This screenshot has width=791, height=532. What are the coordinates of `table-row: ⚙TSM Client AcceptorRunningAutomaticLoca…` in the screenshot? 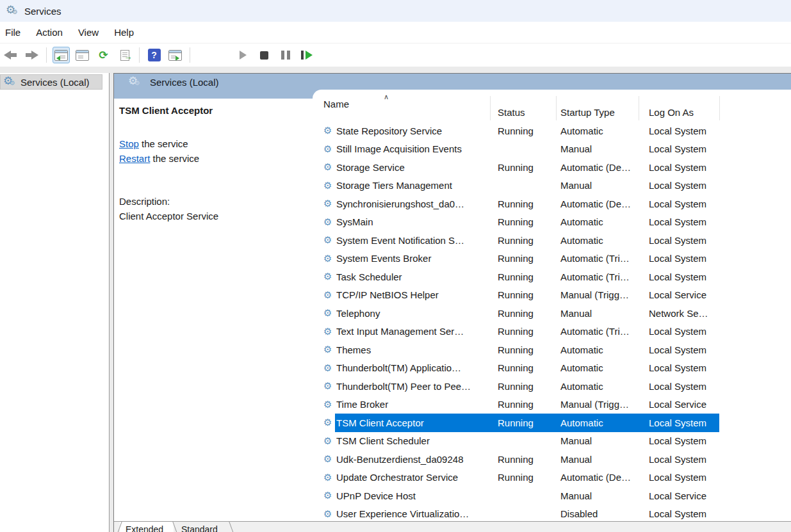 It's located at (521, 423).